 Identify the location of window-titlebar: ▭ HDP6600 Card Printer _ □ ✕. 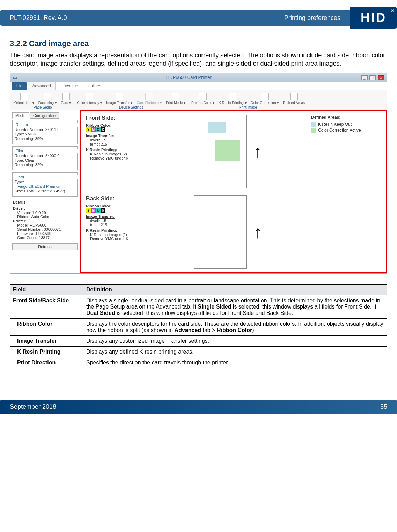
(198, 77).